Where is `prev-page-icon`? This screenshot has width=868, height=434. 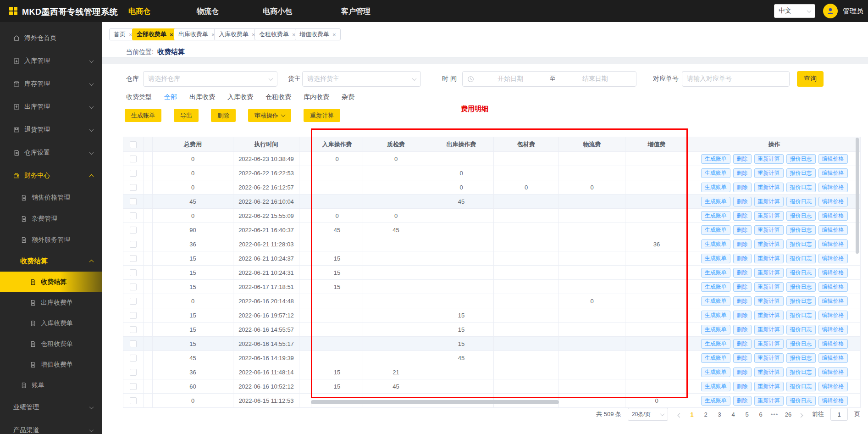 prev-page-icon is located at coordinates (680, 415).